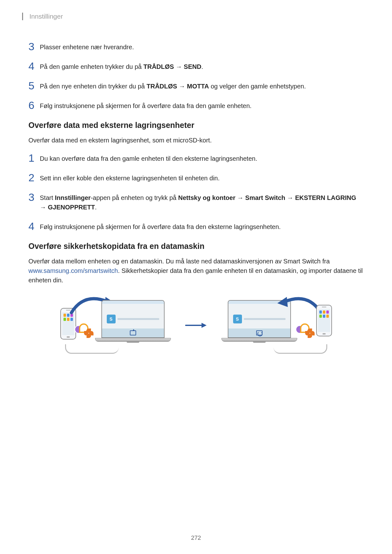  Describe the element at coordinates (324, 321) in the screenshot. I see `phone-icon` at that location.